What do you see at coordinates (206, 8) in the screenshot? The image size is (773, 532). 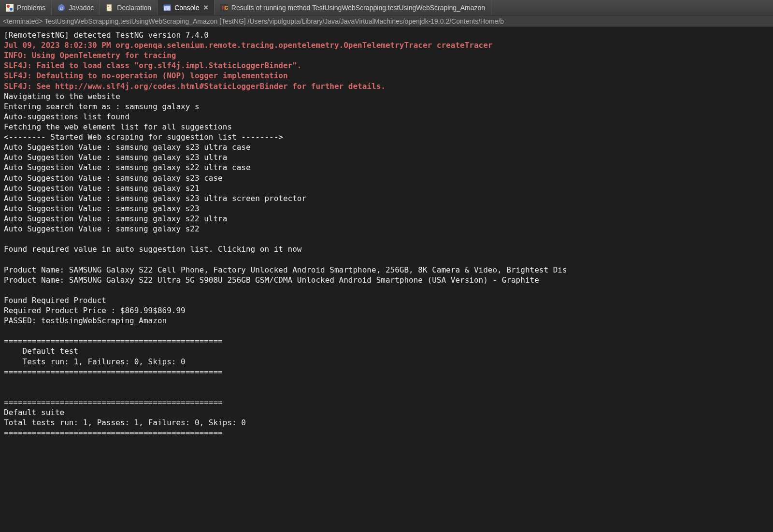 I see `close-icon: ×` at bounding box center [206, 8].